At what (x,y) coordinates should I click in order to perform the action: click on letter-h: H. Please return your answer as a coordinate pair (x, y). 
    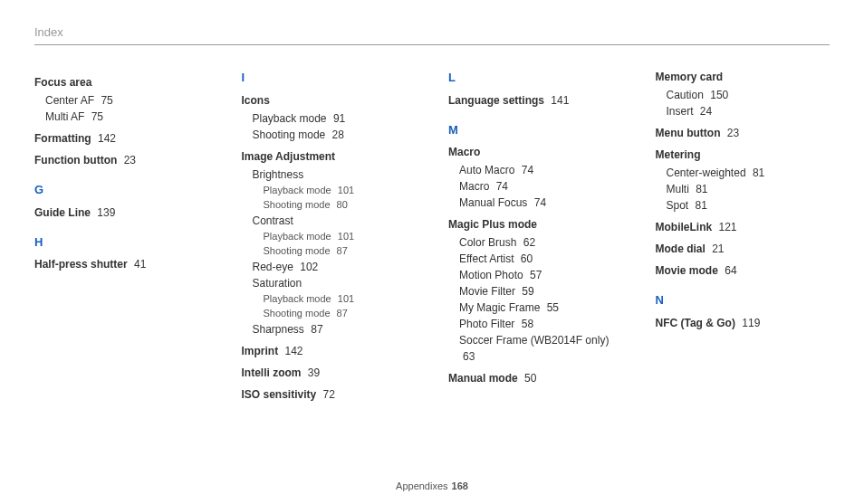
    Looking at the image, I should click on (121, 242).